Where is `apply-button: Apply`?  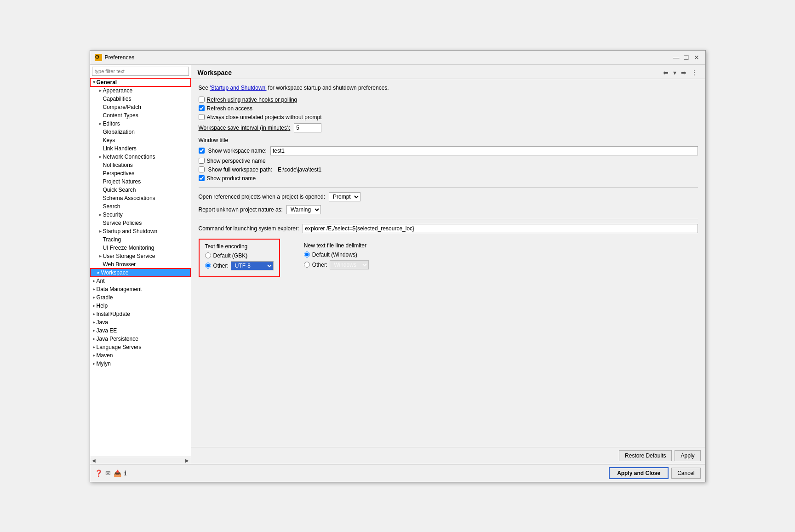
apply-button: Apply is located at coordinates (687, 456).